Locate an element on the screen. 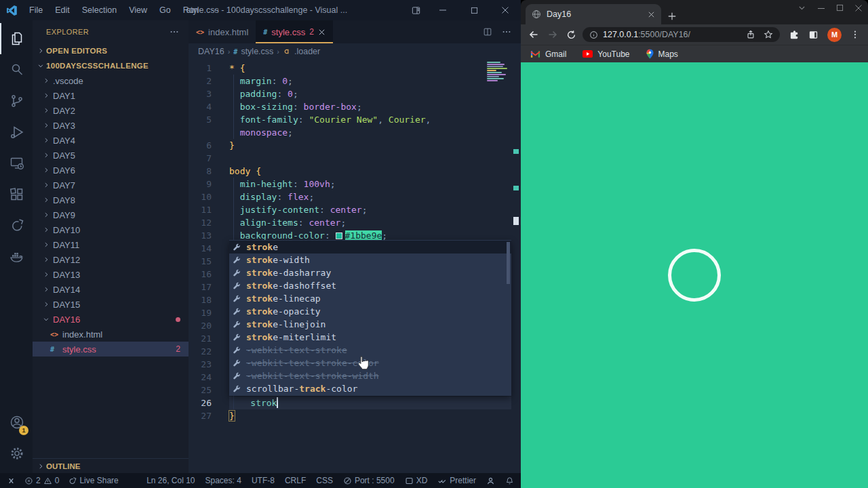 The width and height of the screenshot is (868, 488). folder-day4: DAY4 is located at coordinates (111, 140).